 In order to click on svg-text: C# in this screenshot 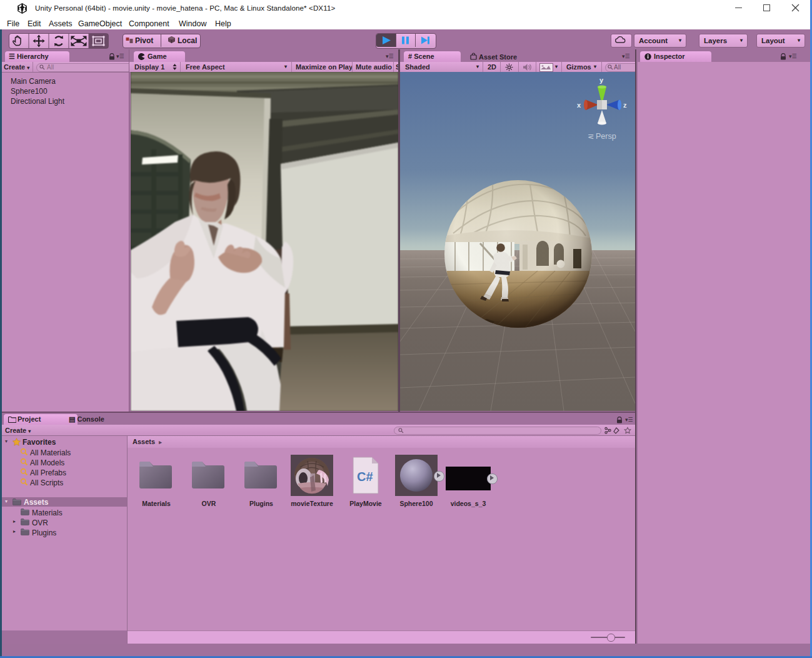, I will do `click(365, 477)`.